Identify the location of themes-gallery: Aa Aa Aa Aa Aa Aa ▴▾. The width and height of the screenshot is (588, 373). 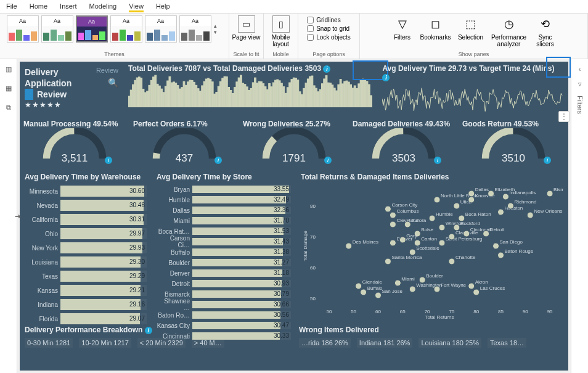
(115, 29).